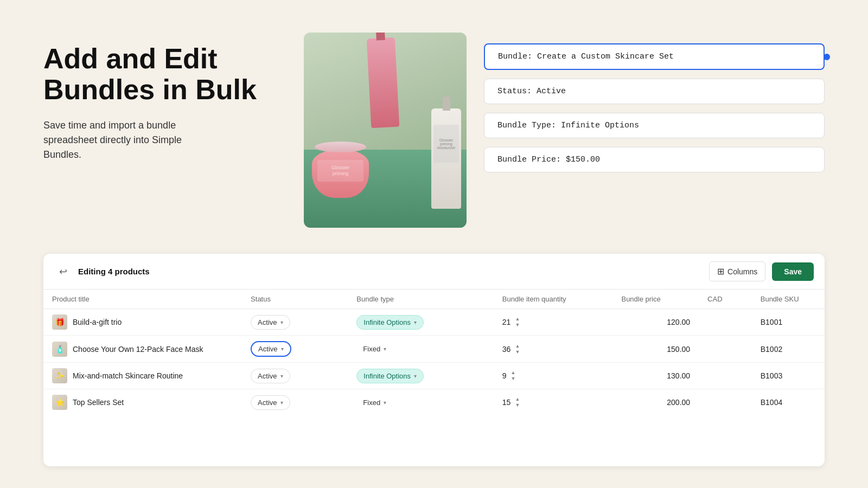  I want to click on qty-value: 21, so click(507, 322).